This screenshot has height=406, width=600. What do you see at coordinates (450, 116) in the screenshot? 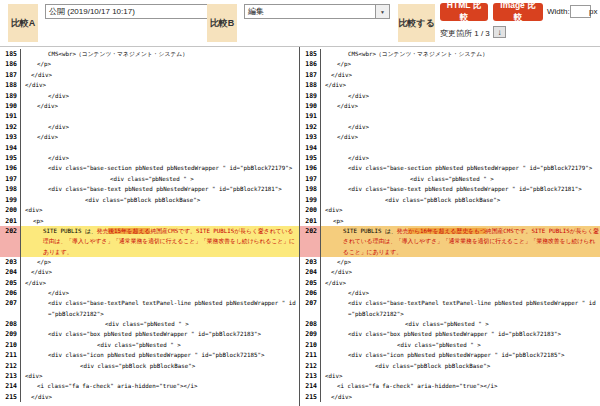
I see `code-row: 191` at bounding box center [450, 116].